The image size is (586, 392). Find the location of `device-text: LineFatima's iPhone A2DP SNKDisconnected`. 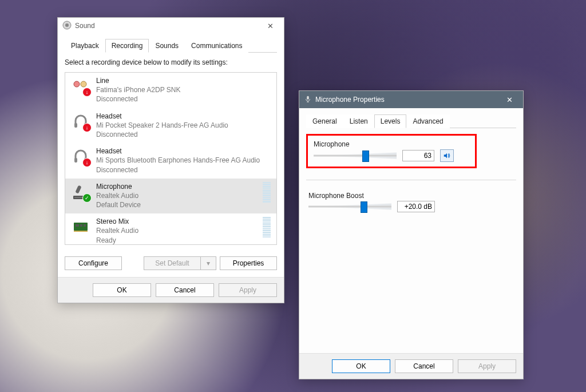

device-text: LineFatima's iPhone A2DP SNKDisconnected is located at coordinates (183, 90).